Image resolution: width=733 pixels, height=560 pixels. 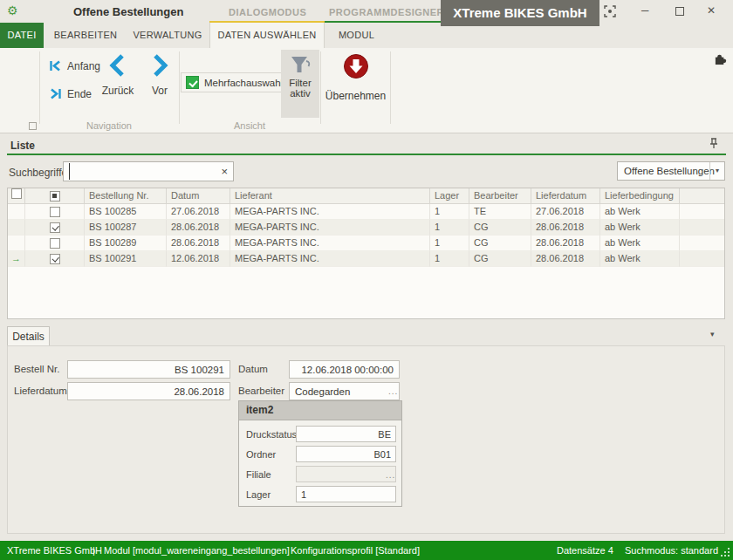 I want to click on liste-accent-rule, so click(x=366, y=154).